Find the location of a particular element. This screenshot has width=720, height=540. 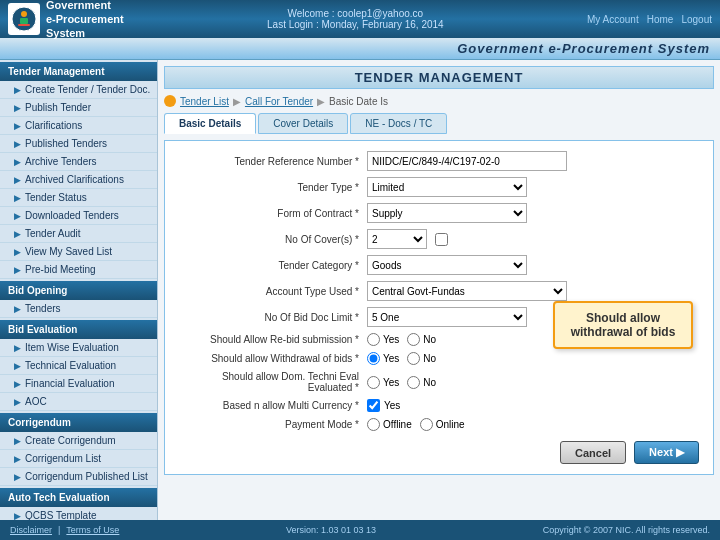

sidebar-item-view-saved: ▶View My Saved List is located at coordinates (78, 252).